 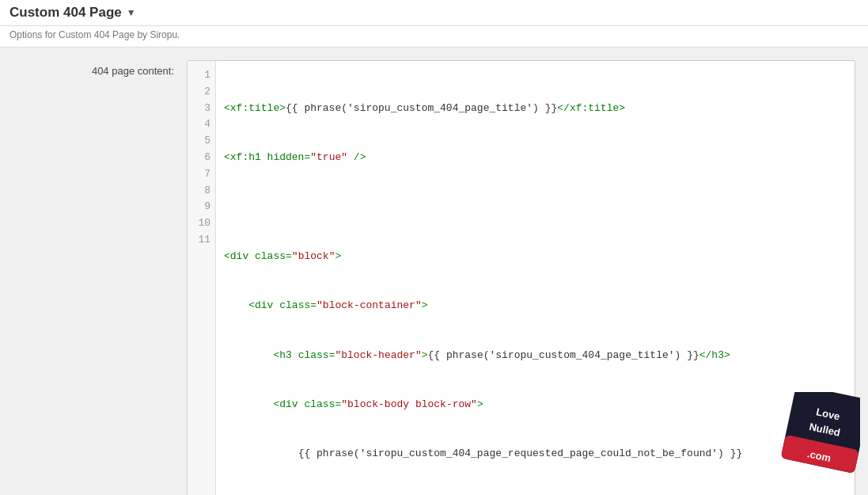 What do you see at coordinates (100, 68) in the screenshot?
I see `label-404: 404 page content:` at bounding box center [100, 68].